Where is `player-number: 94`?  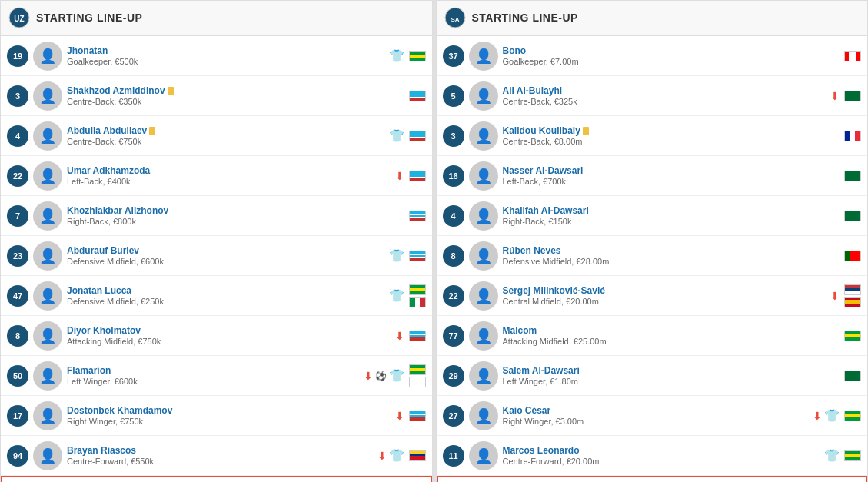
player-number: 94 is located at coordinates (18, 456).